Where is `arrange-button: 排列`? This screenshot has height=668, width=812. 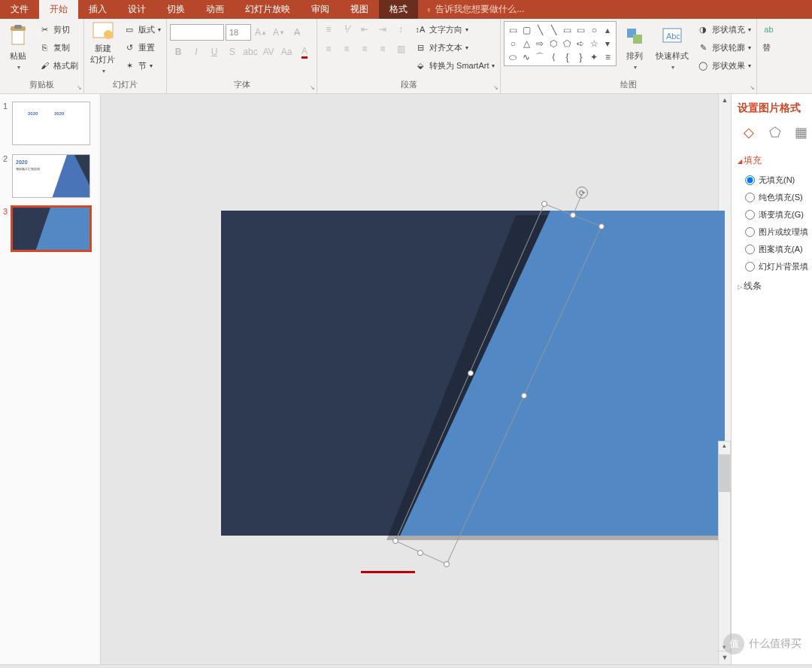 arrange-button: 排列 is located at coordinates (635, 47).